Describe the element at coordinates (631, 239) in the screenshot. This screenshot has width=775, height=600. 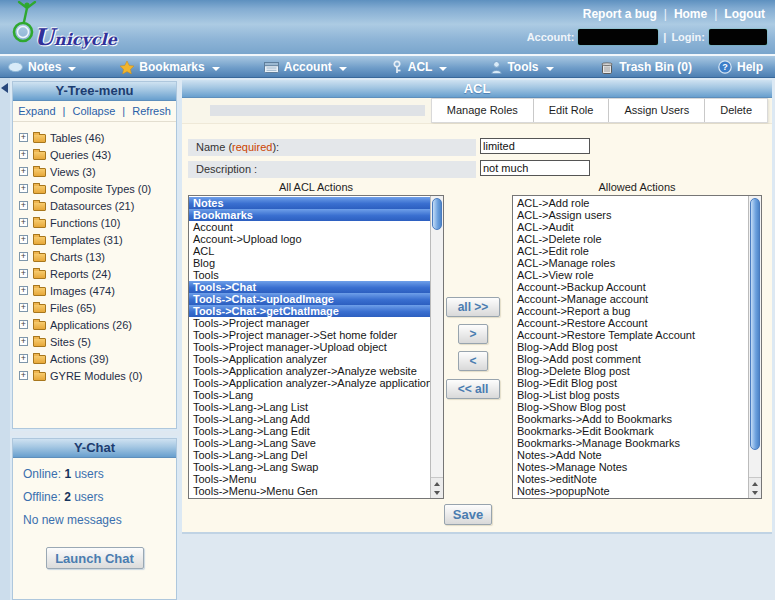
I see `allowed-action-option: ACL->Delete role` at that location.